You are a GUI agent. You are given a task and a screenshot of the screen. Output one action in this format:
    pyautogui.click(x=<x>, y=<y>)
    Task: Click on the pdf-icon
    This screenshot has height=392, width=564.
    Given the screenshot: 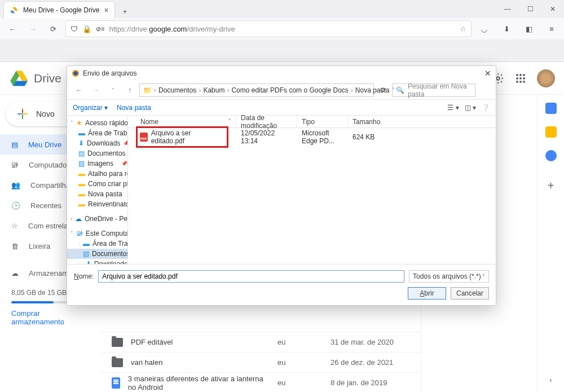 What is the action you would take?
    pyautogui.click(x=144, y=137)
    